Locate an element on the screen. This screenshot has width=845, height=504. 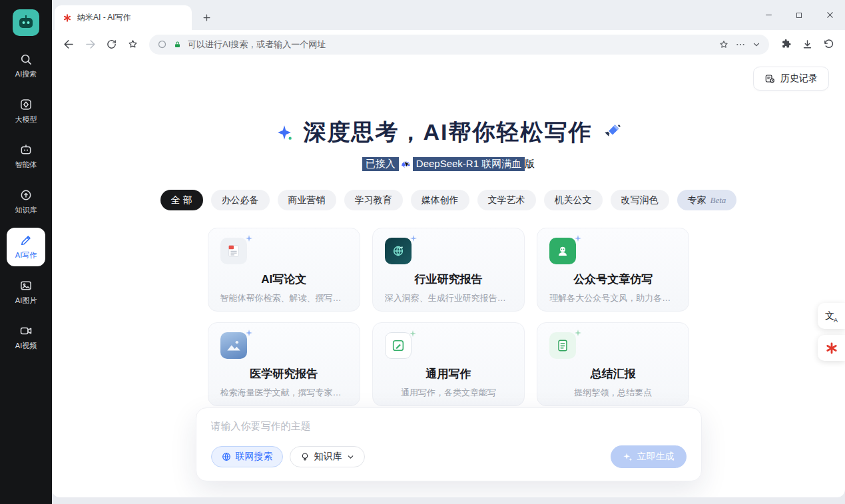
category-label: 商业营销 is located at coordinates (307, 200).